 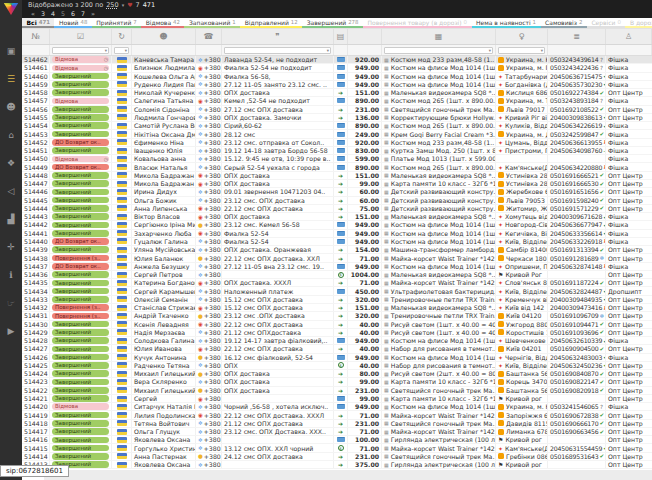 What do you see at coordinates (11, 219) in the screenshot?
I see `stats-icon: ▟` at bounding box center [11, 219].